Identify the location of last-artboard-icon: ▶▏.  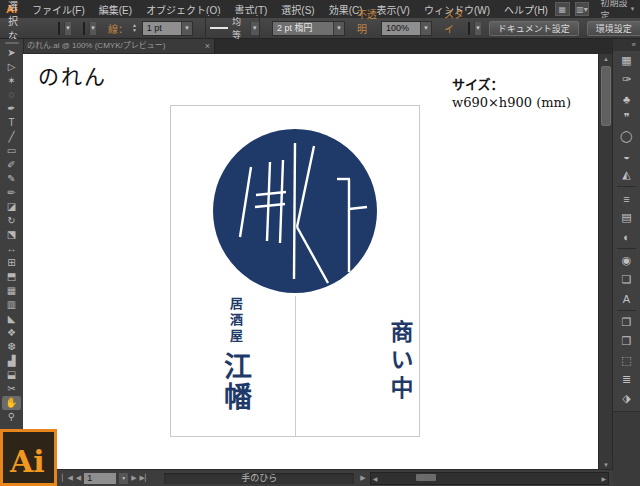
(146, 478).